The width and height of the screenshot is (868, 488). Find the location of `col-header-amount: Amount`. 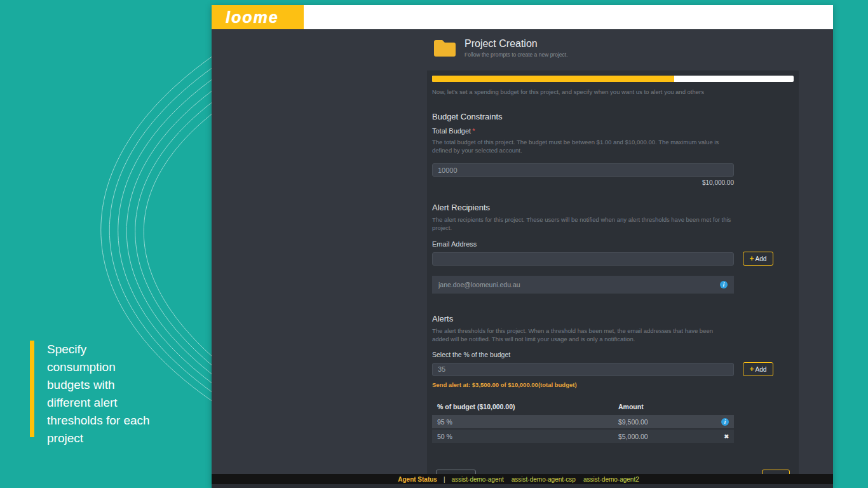

col-header-amount: Amount is located at coordinates (674, 407).